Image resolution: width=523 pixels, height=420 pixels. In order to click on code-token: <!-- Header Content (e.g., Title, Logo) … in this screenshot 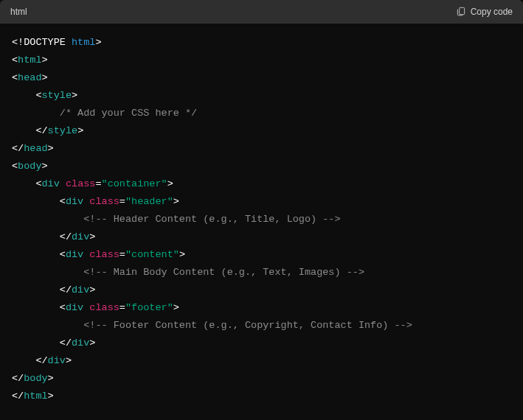, I will do `click(176, 220)`.